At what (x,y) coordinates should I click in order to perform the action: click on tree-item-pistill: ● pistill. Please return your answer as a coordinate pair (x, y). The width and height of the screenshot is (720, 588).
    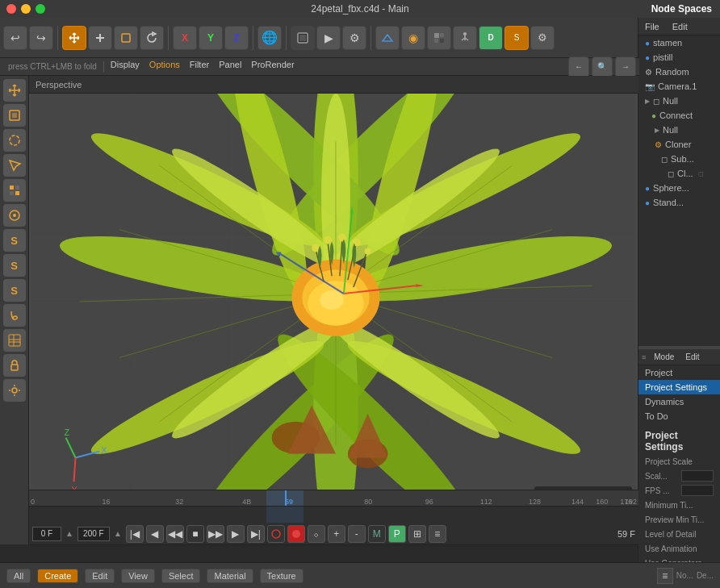
    Looking at the image, I should click on (679, 57).